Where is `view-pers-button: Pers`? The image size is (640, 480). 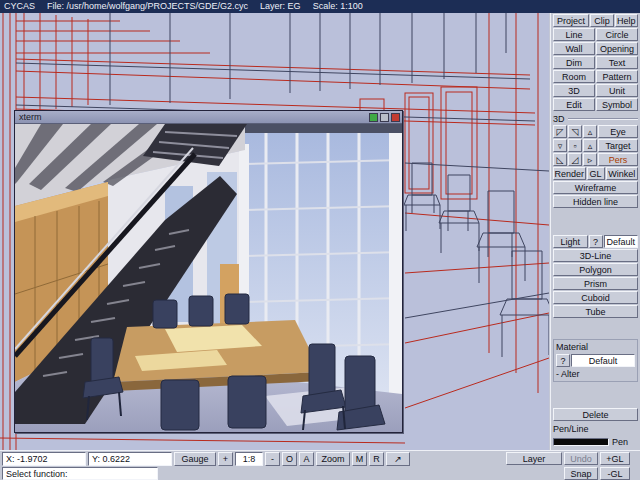 view-pers-button: Pers is located at coordinates (618, 160).